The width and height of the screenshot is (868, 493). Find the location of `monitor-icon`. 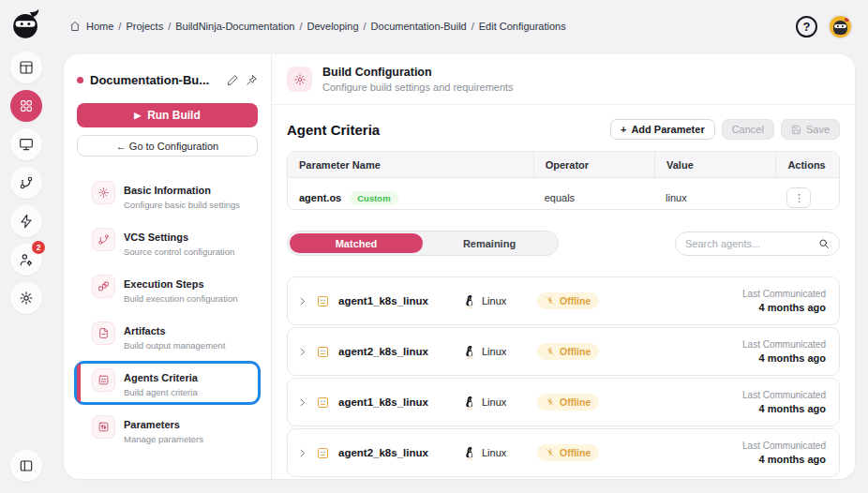

monitor-icon is located at coordinates (26, 144).